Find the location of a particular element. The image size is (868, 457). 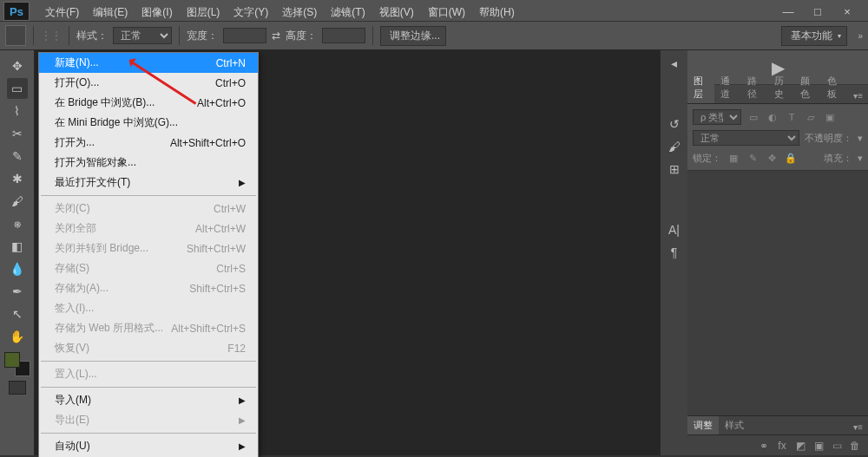

layer-kind-filter: ρ 类型 is located at coordinates (717, 117).